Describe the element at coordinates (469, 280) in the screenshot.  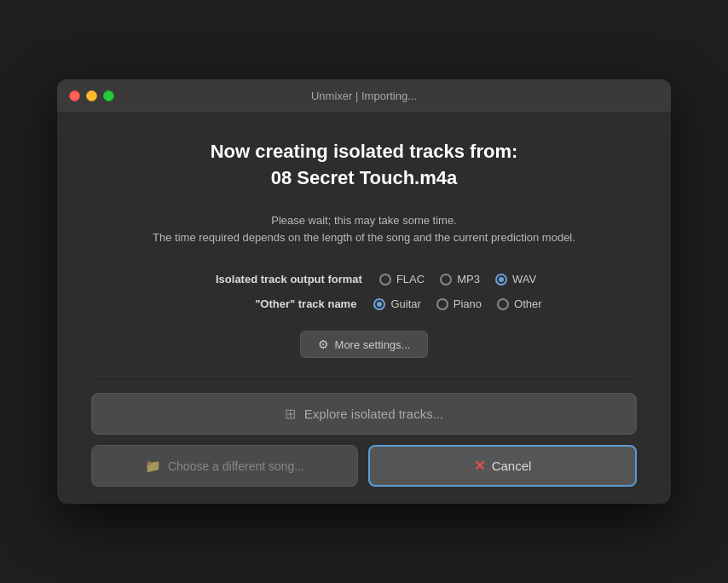
I see `format-mp3-label: MP3` at that location.